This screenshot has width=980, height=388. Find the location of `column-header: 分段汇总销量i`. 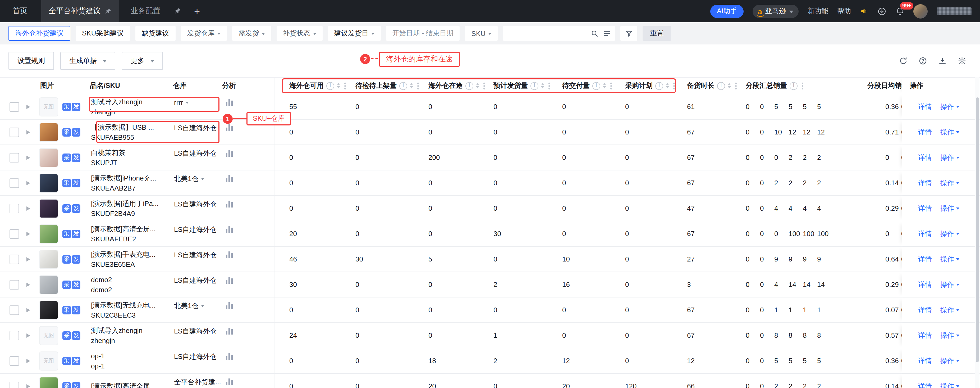

column-header: 分段汇总销量i is located at coordinates (807, 86).